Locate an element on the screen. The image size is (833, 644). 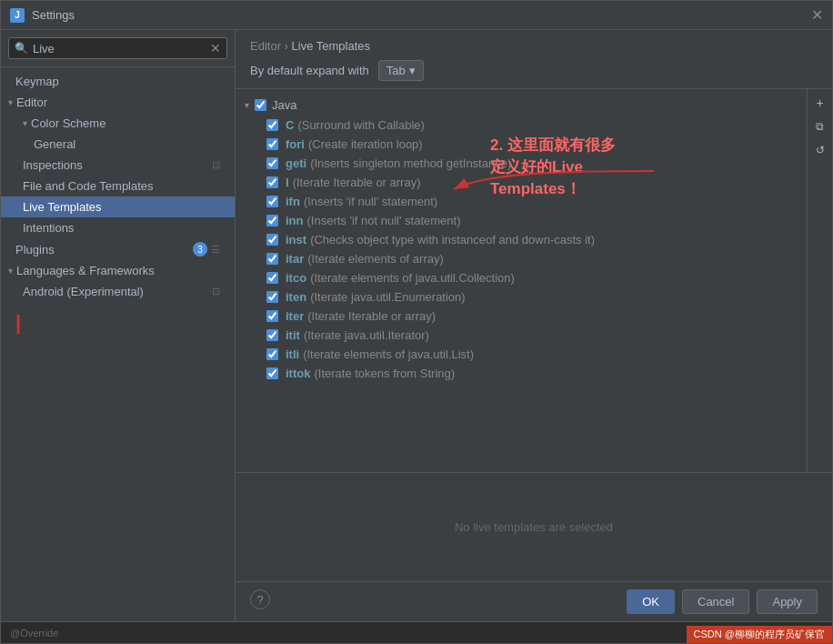
inspections-icon: ⊡ is located at coordinates (216, 166).